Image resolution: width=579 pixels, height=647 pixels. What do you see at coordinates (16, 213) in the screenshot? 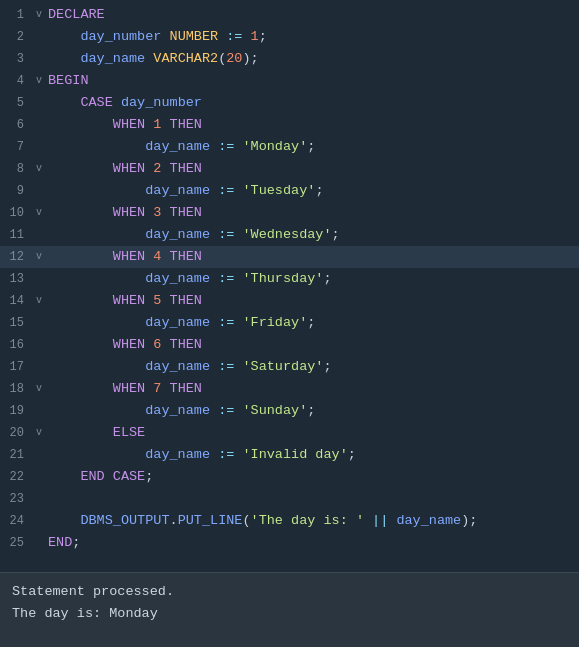
I see `line-number: 10` at bounding box center [16, 213].